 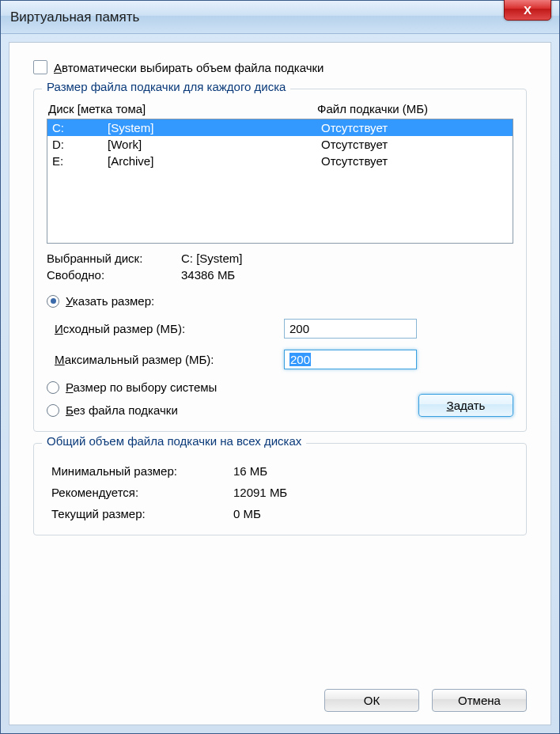 I want to click on selected-drive-label: Выбранный диск:, so click(x=114, y=258).